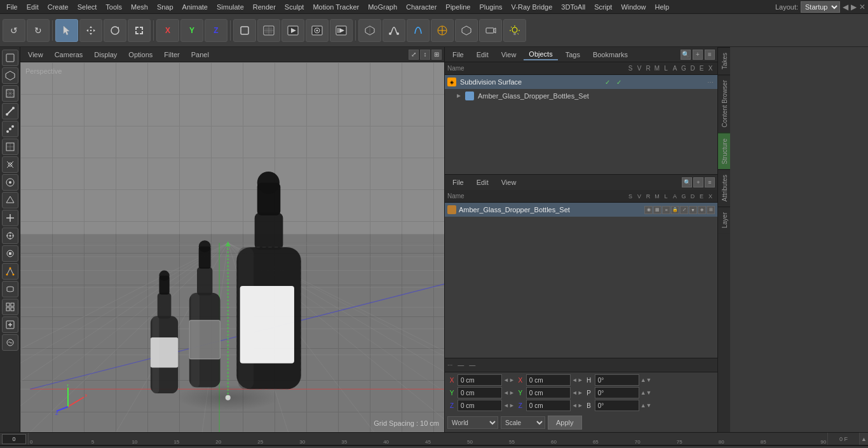  Describe the element at coordinates (10, 76) in the screenshot. I see `sidebar-mesh-mode` at that location.